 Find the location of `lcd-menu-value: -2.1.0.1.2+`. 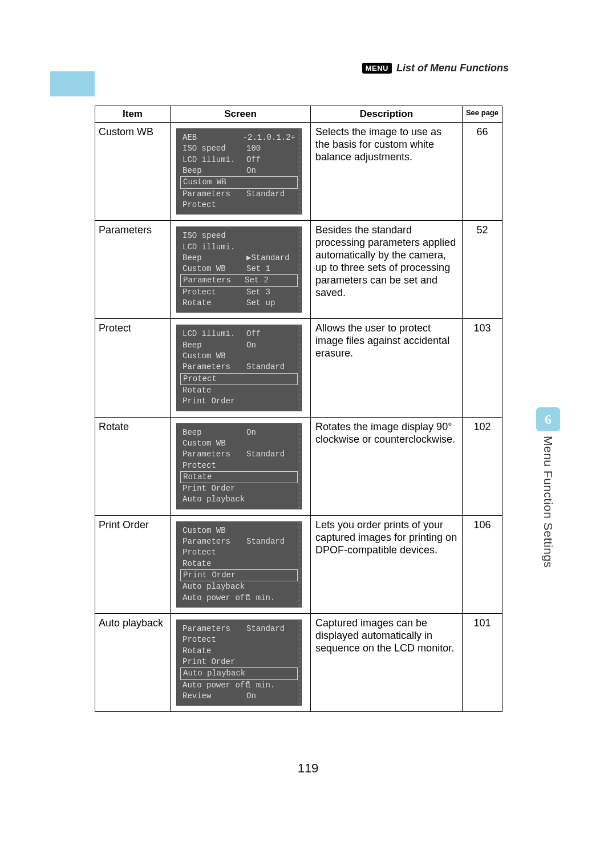

lcd-menu-value: -2.1.0.1.2+ is located at coordinates (269, 138).